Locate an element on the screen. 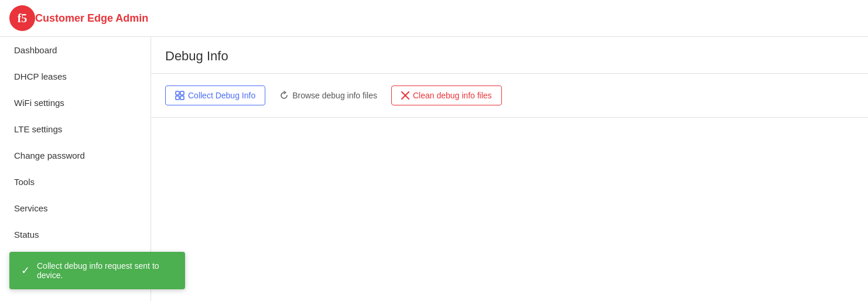  page-header: Debug Info is located at coordinates (510, 55).